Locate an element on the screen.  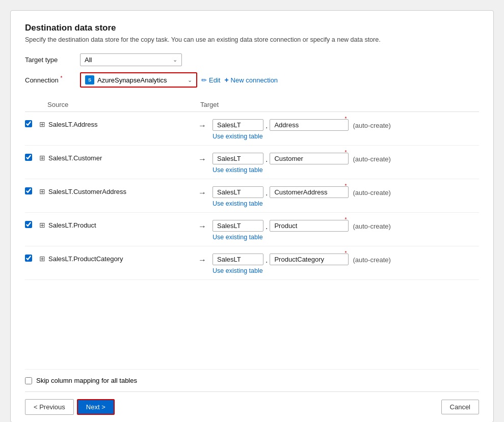
row-source-3: ⊞ SalesLT.Product is located at coordinates (116, 224).